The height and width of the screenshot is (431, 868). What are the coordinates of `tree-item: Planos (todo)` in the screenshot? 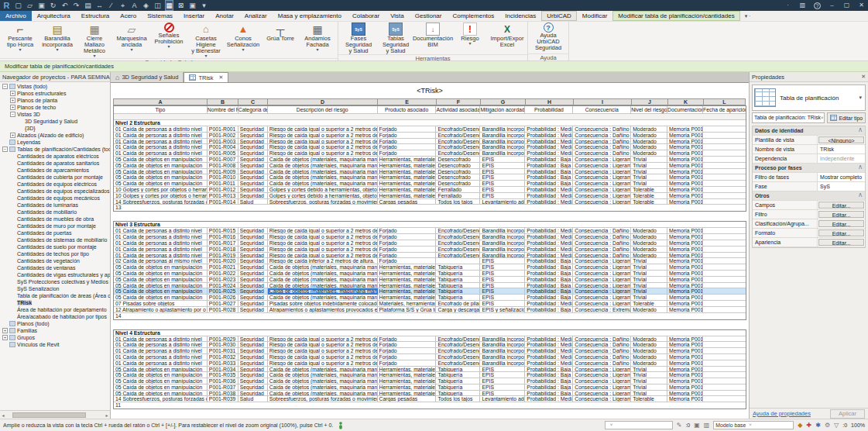 It's located at (55, 324).